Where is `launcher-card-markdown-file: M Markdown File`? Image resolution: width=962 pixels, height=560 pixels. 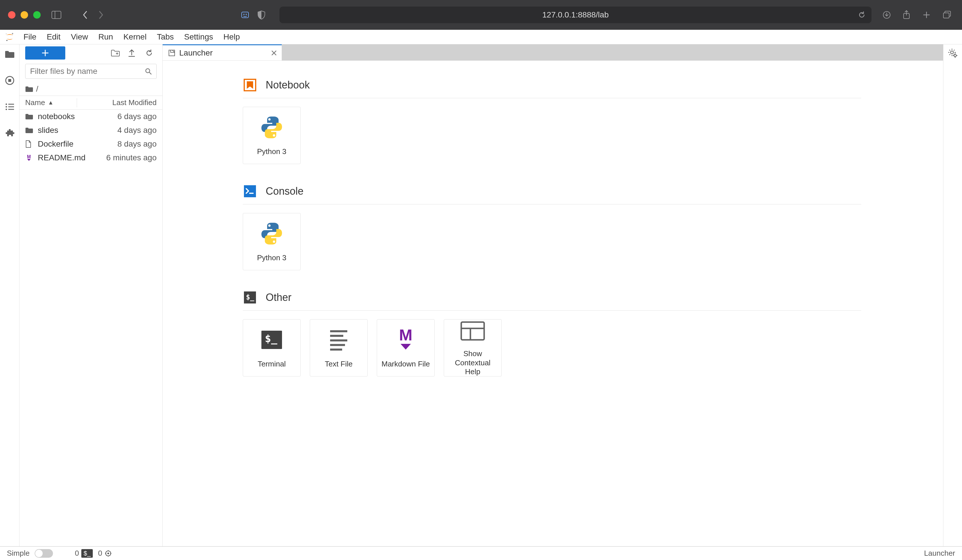 launcher-card-markdown-file: M Markdown File is located at coordinates (405, 348).